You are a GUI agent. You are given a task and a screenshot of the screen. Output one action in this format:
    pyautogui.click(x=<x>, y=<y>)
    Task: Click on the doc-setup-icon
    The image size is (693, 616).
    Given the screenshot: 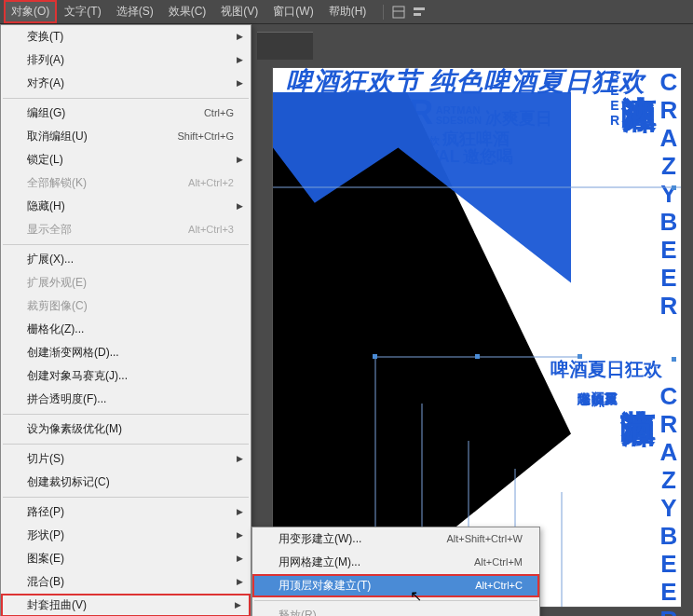 What is the action you would take?
    pyautogui.click(x=399, y=12)
    